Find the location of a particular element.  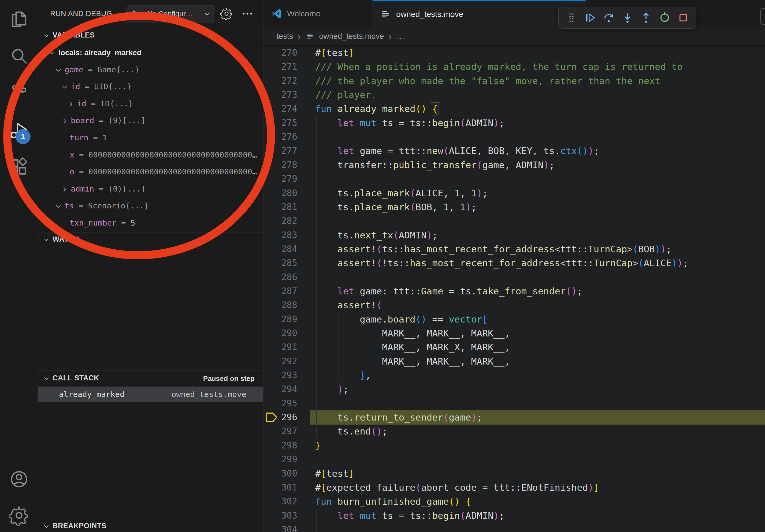

code-line: ts.end(); is located at coordinates (351, 431).